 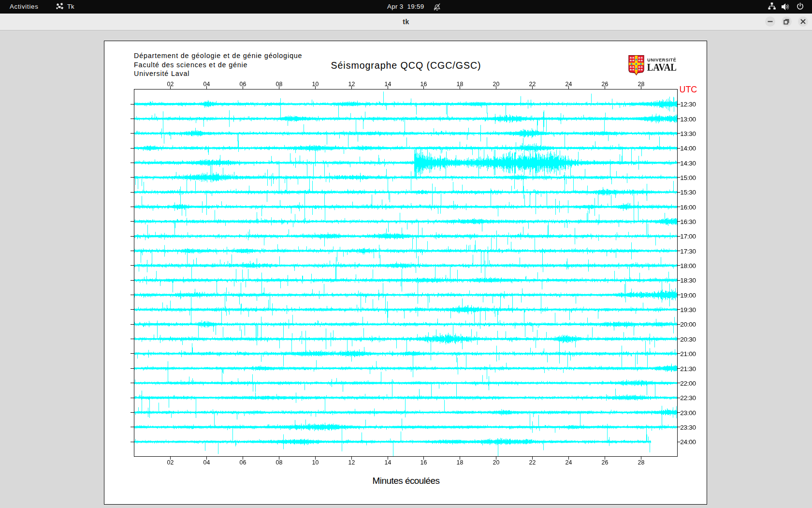 What do you see at coordinates (688, 354) in the screenshot?
I see `svg-text: 21:00` at bounding box center [688, 354].